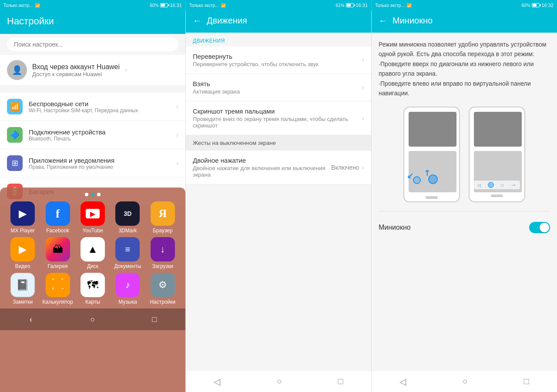  Describe the element at coordinates (340, 381) in the screenshot. I see `nav-recents-2: □` at that location.